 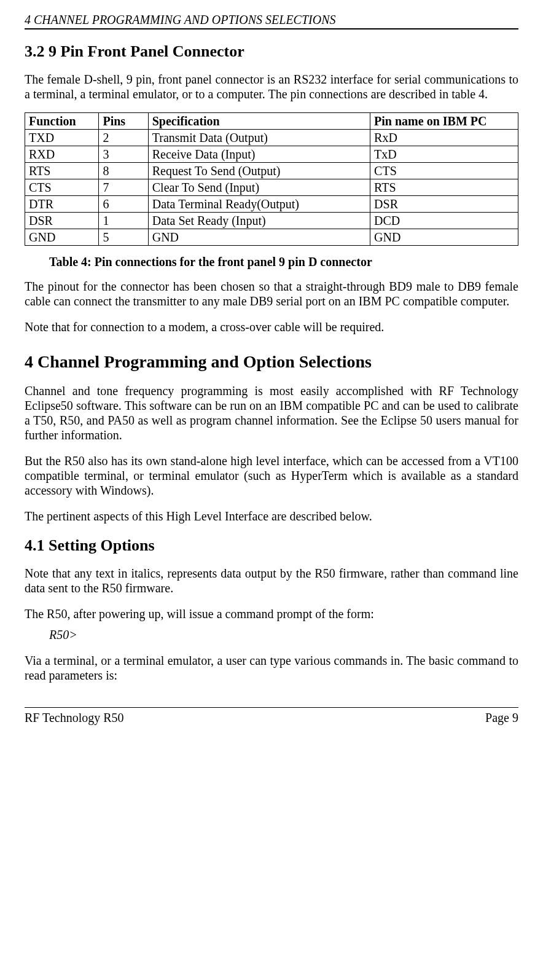 What do you see at coordinates (74, 718) in the screenshot?
I see `footer-left: RF Technology R50` at bounding box center [74, 718].